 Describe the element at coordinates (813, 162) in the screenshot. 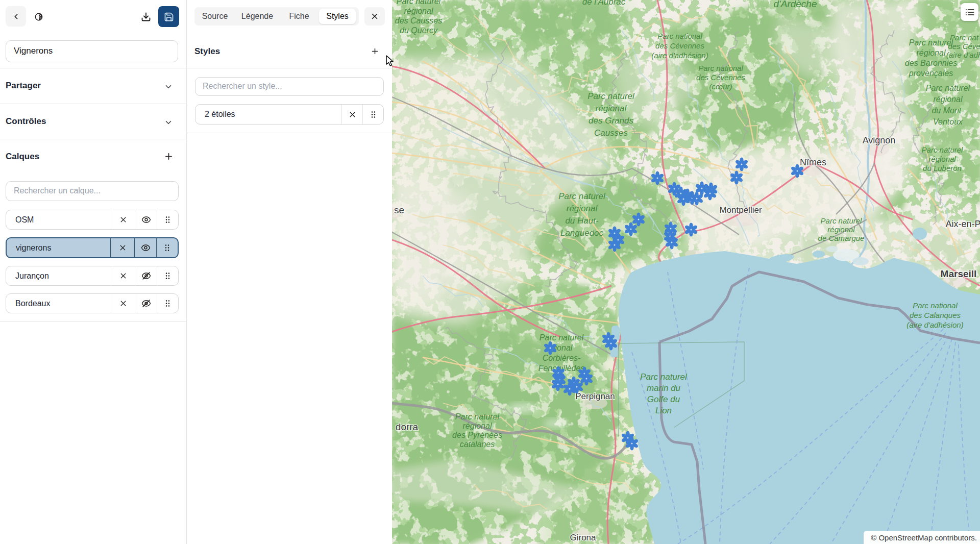

I see `svg-text: Nîmes` at that location.